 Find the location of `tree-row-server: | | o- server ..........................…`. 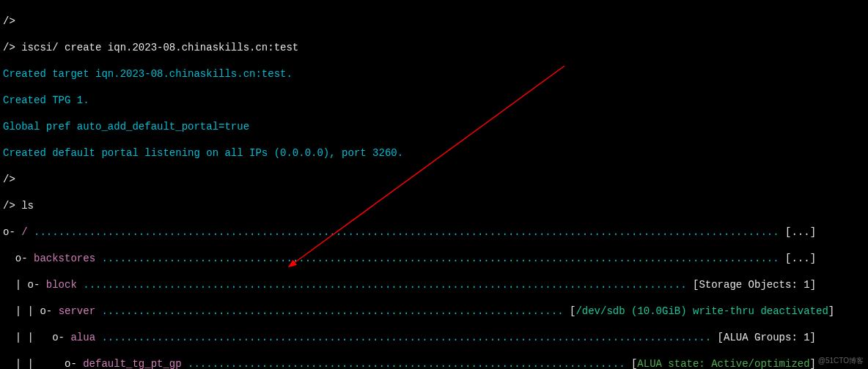

tree-row-server: | | o- server ..........................… is located at coordinates (434, 311).